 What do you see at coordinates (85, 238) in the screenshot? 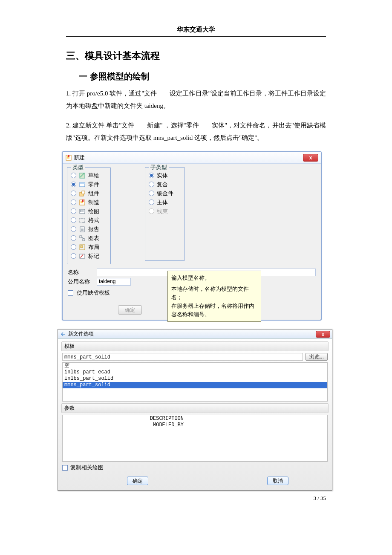
I see `type-option-diagram: 图表` at bounding box center [85, 238].